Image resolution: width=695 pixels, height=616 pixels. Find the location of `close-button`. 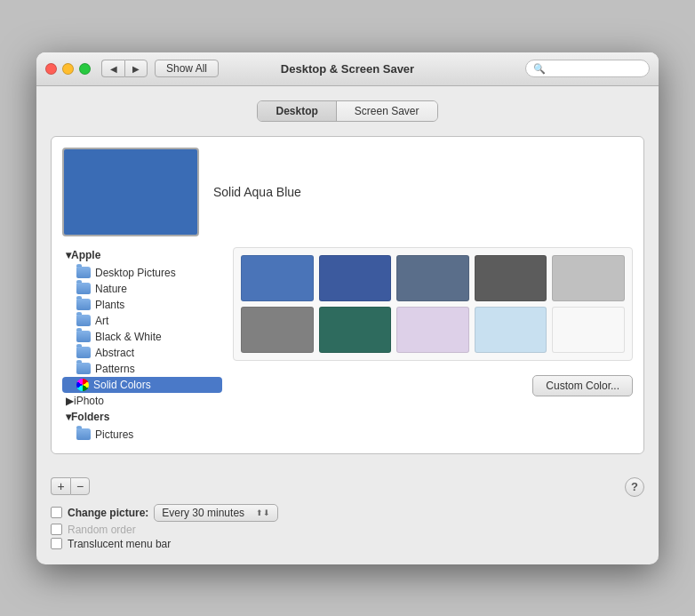

close-button is located at coordinates (52, 69).